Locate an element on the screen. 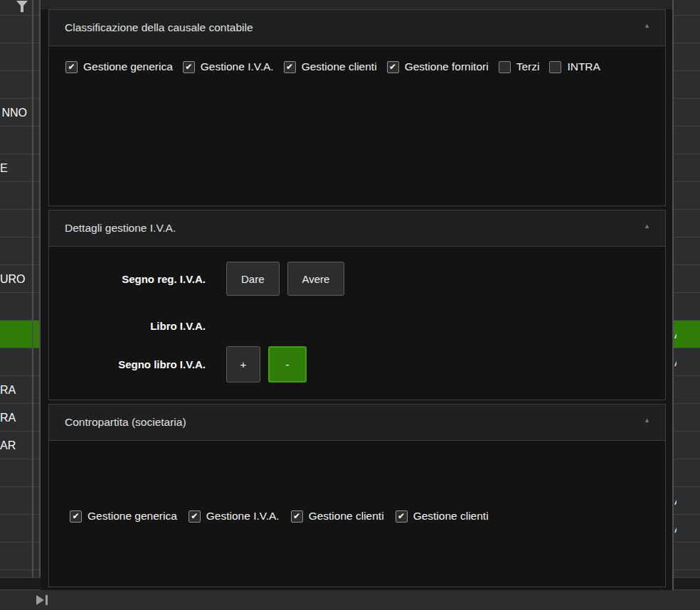 This screenshot has height=610, width=700. groupbox-title: Dettagli gestione I.V.A. is located at coordinates (120, 228).